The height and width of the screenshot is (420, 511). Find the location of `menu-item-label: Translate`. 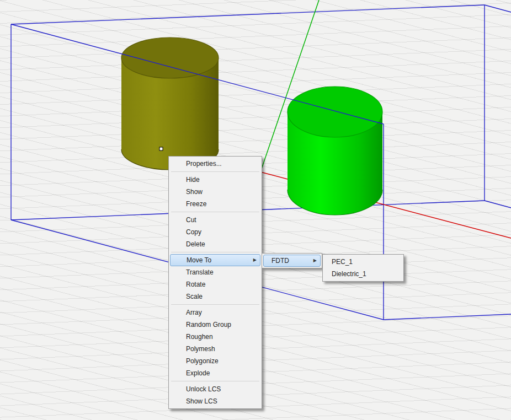

menu-item-label: Translate is located at coordinates (200, 272).